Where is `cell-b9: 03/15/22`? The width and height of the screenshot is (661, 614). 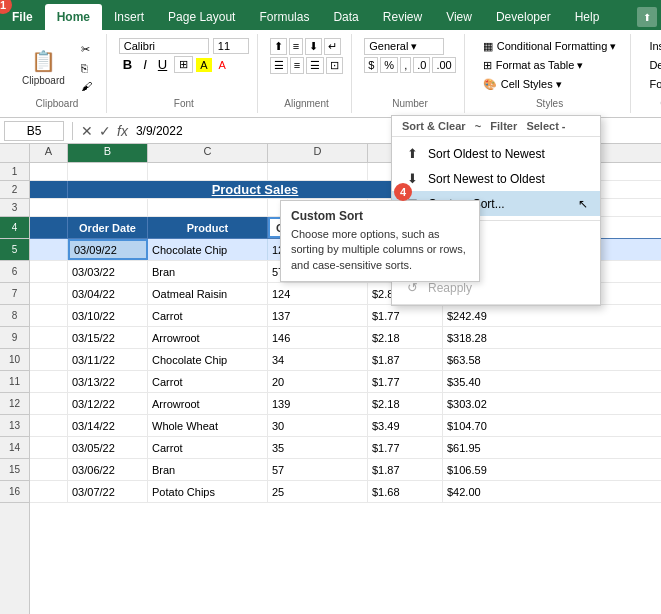 cell-b9: 03/15/22 is located at coordinates (108, 338).